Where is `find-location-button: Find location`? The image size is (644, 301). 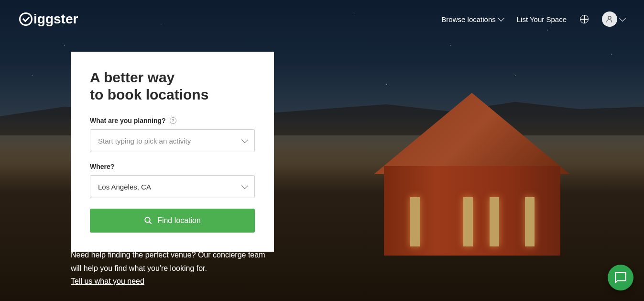 find-location-button: Find location is located at coordinates (172, 221).